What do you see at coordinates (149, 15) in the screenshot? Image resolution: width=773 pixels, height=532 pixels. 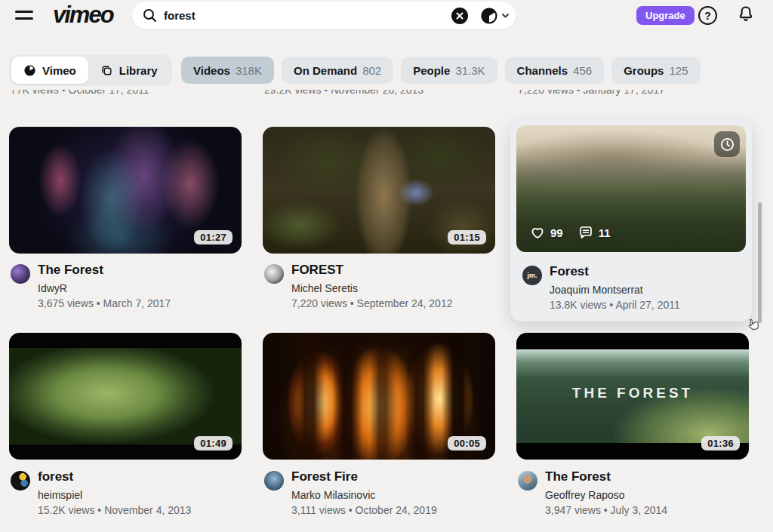 I see `search-icon` at bounding box center [149, 15].